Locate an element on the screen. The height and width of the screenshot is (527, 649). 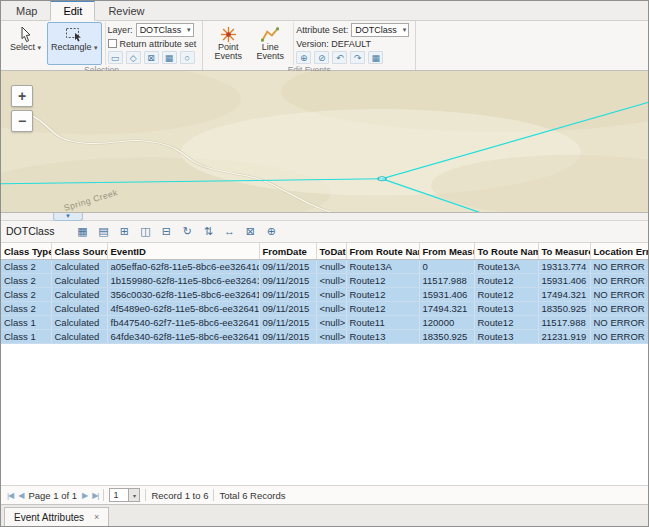
select-by-rectangle-icon: ▭ is located at coordinates (116, 58).